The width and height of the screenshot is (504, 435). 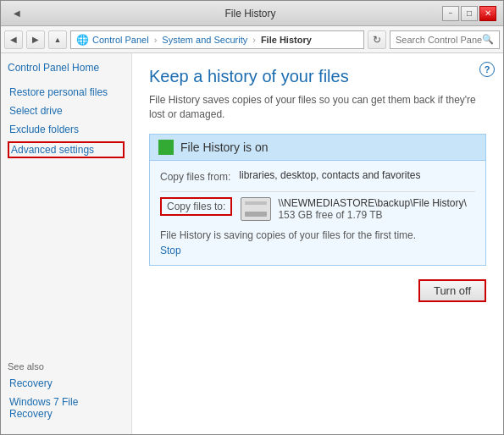 What do you see at coordinates (469, 14) in the screenshot?
I see `window-controls: − □ ✕` at bounding box center [469, 14].